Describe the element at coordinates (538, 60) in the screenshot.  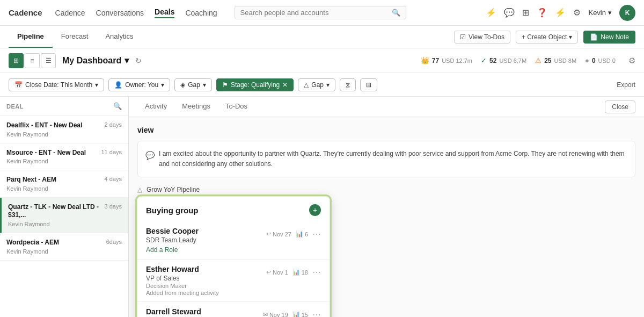
I see `warning-icon: ⚠` at that location.